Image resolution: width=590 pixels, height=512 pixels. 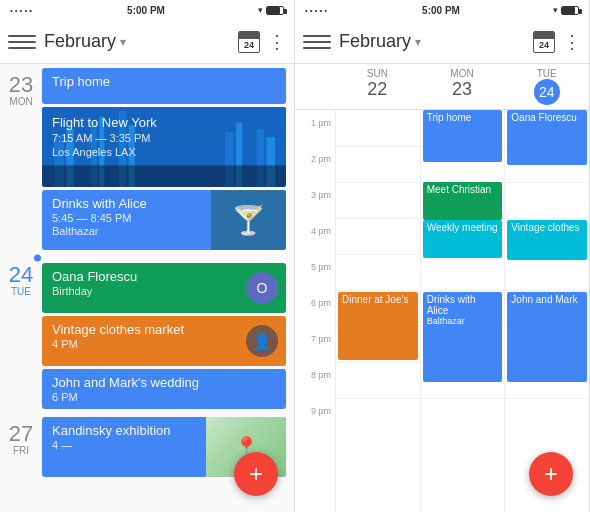 I want to click on chevron-down-icon-r: ▾, so click(x=418, y=42).